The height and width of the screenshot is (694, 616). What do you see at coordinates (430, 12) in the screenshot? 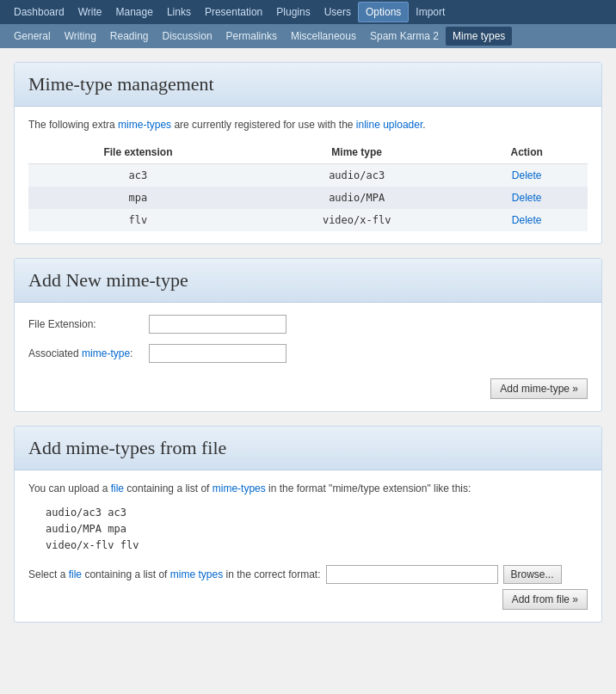
I see `nav-import: Import` at bounding box center [430, 12].